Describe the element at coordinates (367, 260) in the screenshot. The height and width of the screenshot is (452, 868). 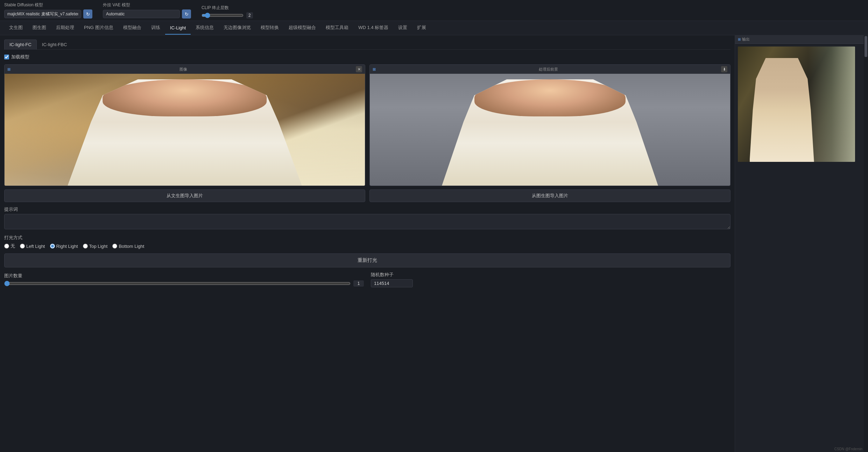
I see `relight-btn: 重新打光` at that location.